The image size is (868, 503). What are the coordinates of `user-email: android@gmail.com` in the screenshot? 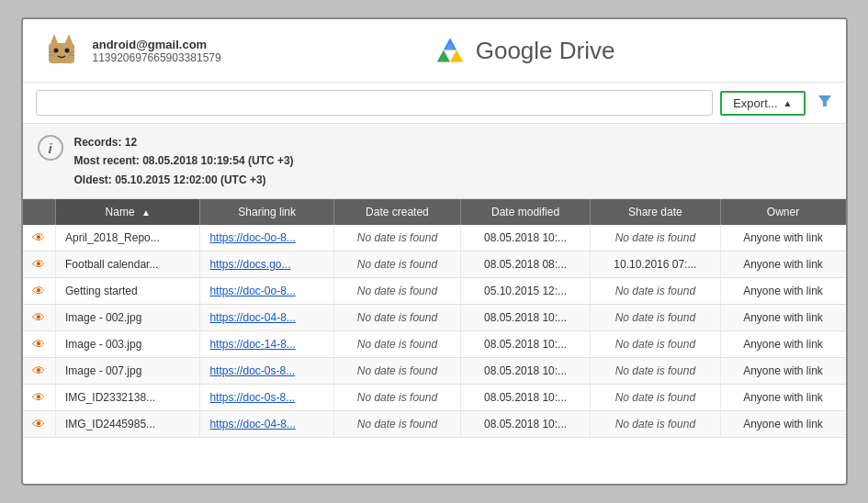 It's located at (157, 44).